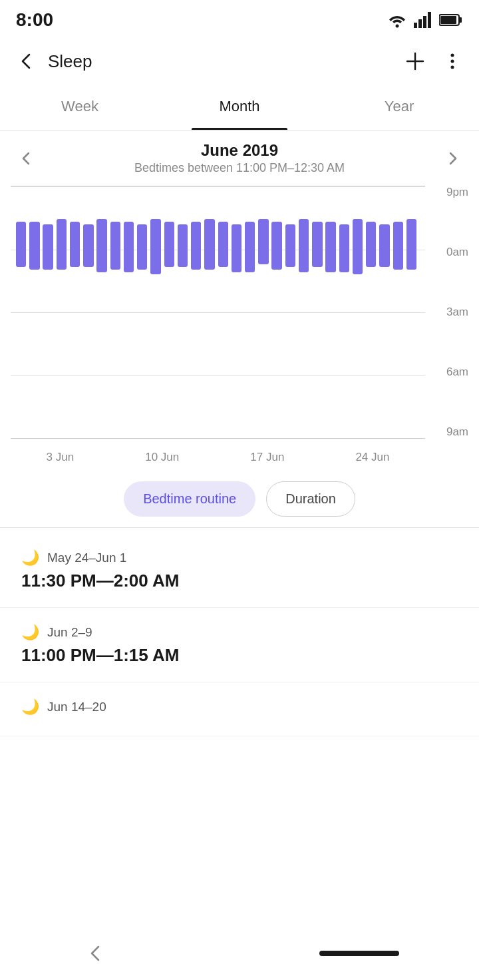 The width and height of the screenshot is (479, 980). I want to click on toggle-row: Bedtime routine Duration, so click(240, 499).